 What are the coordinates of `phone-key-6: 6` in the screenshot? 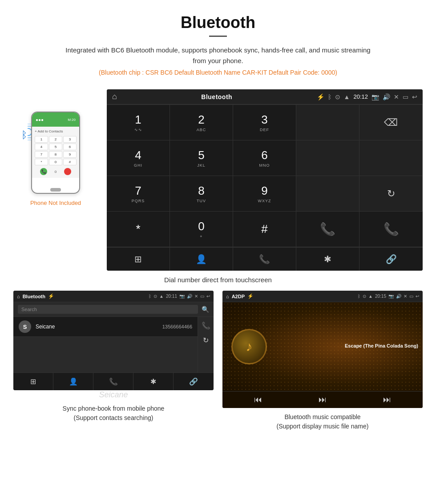 It's located at (70, 147).